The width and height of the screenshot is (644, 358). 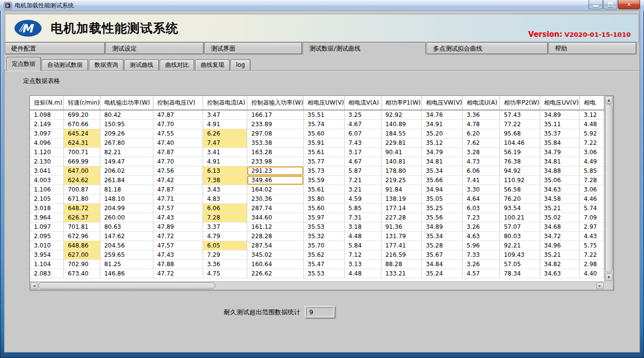 What do you see at coordinates (559, 142) in the screenshot?
I see `table-cell: 35.84` at bounding box center [559, 142].